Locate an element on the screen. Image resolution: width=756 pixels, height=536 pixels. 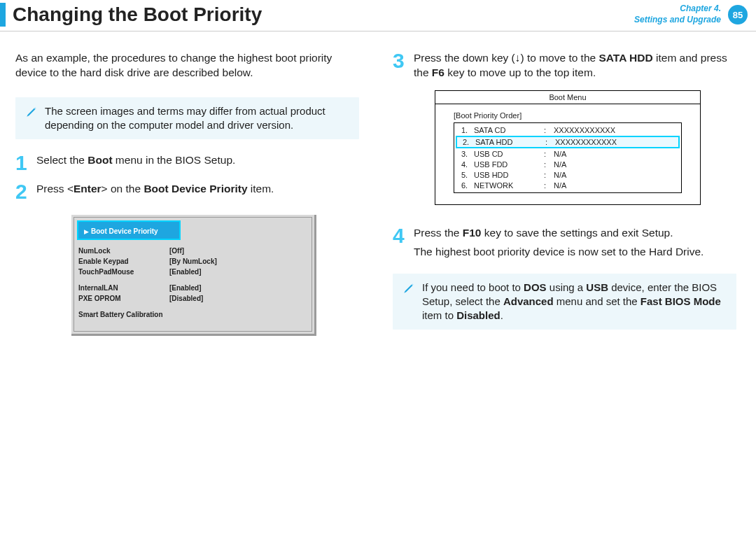
bold: Disabled is located at coordinates (479, 315).